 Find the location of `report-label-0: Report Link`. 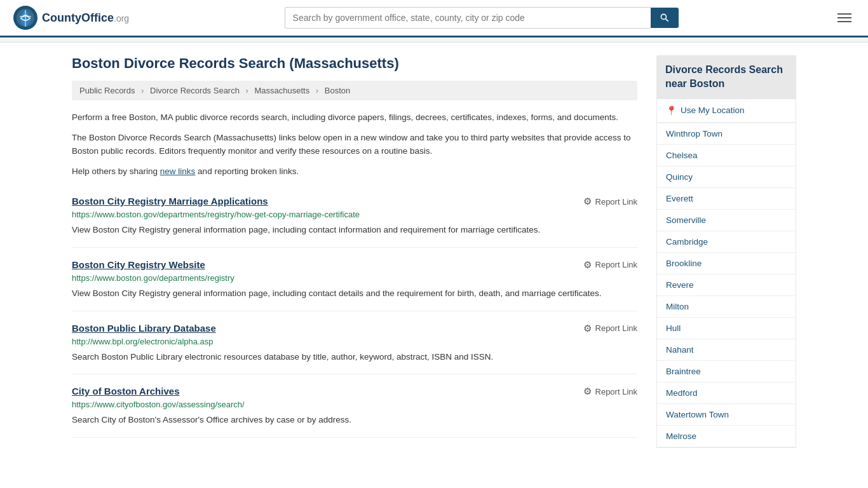

report-label-0: Report Link is located at coordinates (616, 202).